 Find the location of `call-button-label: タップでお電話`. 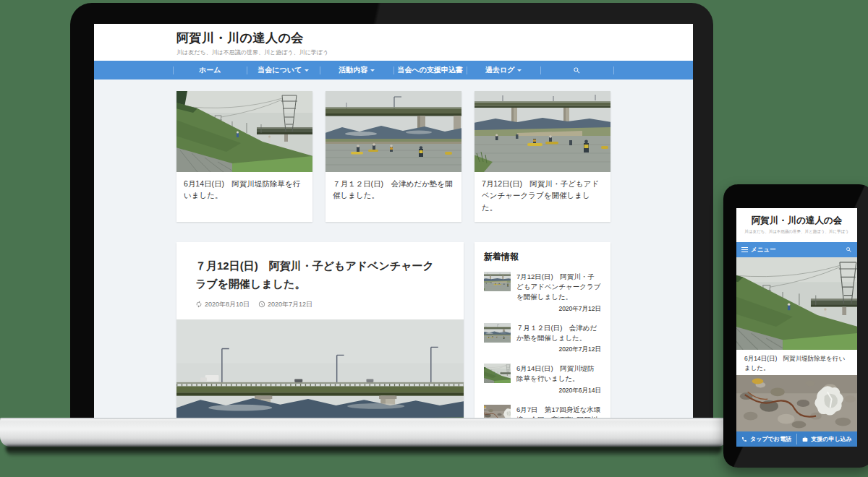

call-button-label: タップでお電話 is located at coordinates (771, 439).